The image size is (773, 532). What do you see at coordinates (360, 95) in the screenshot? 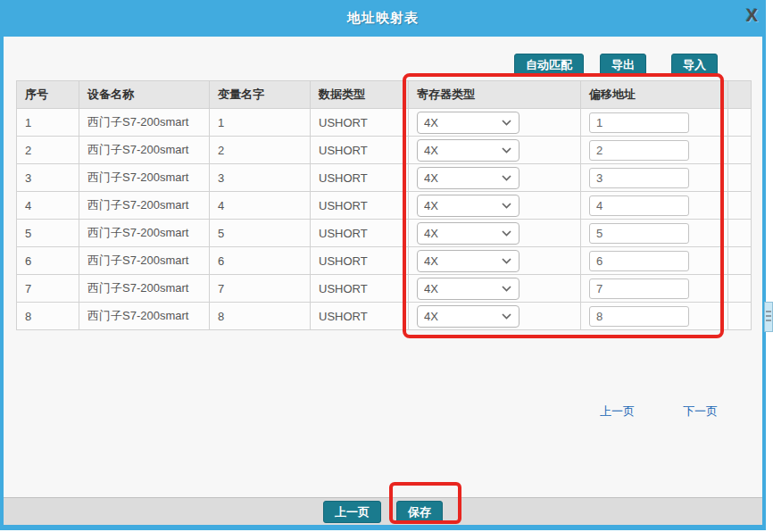
I see `header-data-type: 数据类型` at bounding box center [360, 95].